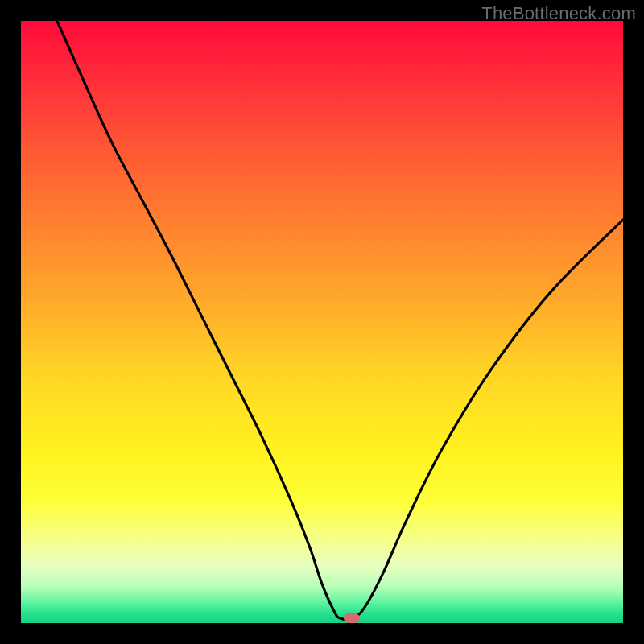  I want to click on optimum-marker, so click(352, 618).